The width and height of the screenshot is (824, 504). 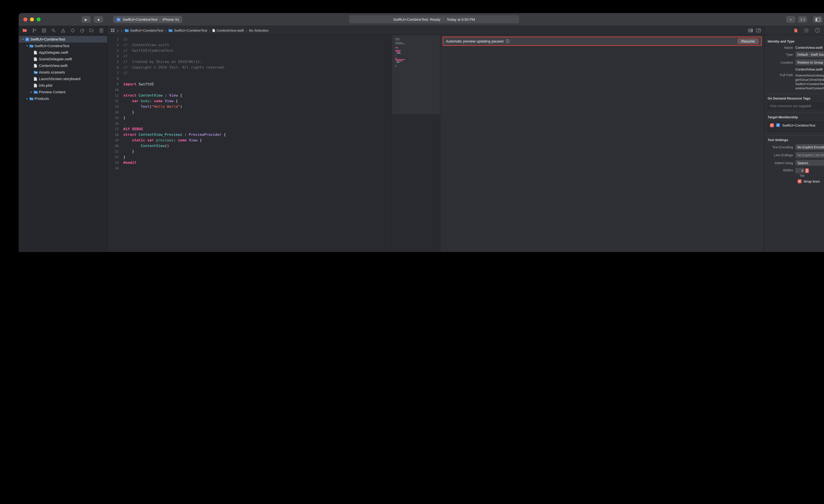 What do you see at coordinates (810, 82) in the screenshot?
I see `full-path-value: /Users/shirou/Library/CloudStorage/iClou…` at bounding box center [810, 82].